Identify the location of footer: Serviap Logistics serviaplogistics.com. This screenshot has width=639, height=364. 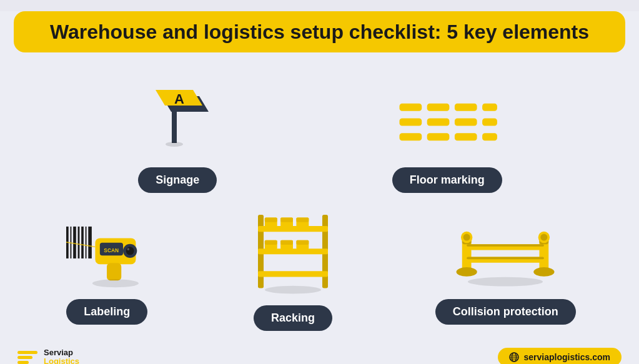
(320, 356).